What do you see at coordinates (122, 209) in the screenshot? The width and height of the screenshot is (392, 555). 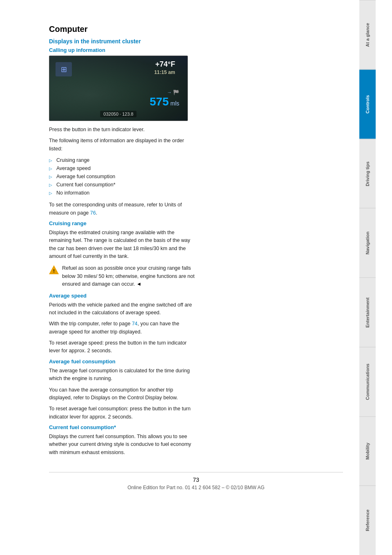 I see `para-units-measure: To set the corresponding units of measur…` at bounding box center [122, 209].